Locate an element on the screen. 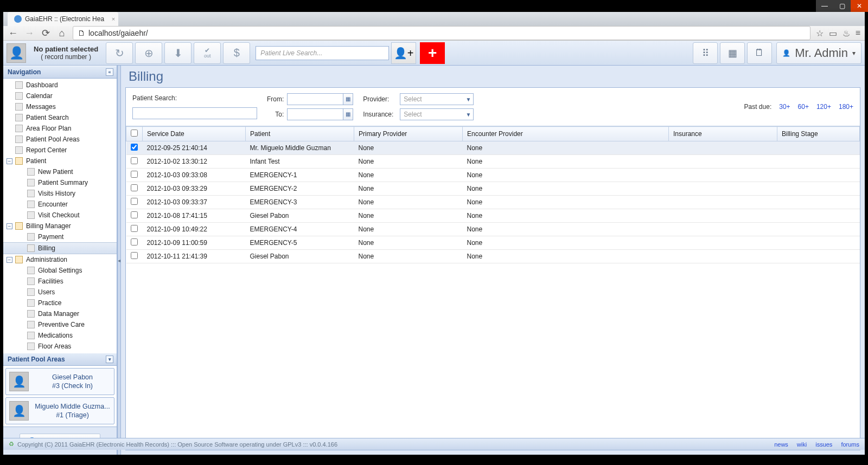 The height and width of the screenshot is (465, 868). nav-item: −Patient is located at coordinates (60, 161).